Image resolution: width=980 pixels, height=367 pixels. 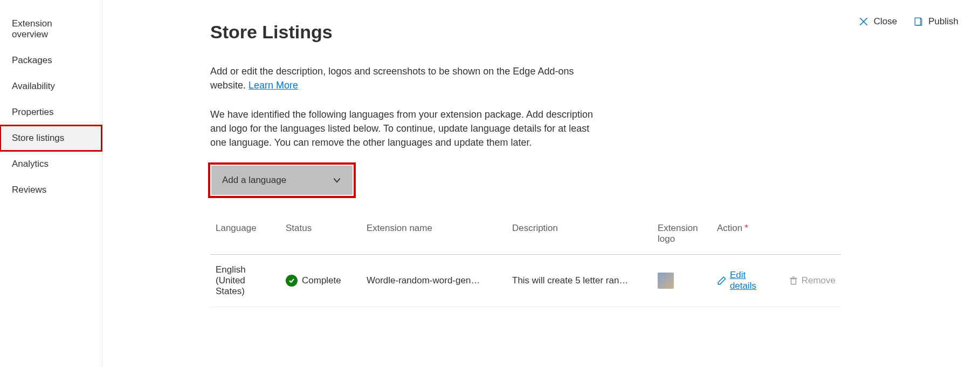 What do you see at coordinates (682, 235) in the screenshot?
I see `th-logo: Extension logo` at bounding box center [682, 235].